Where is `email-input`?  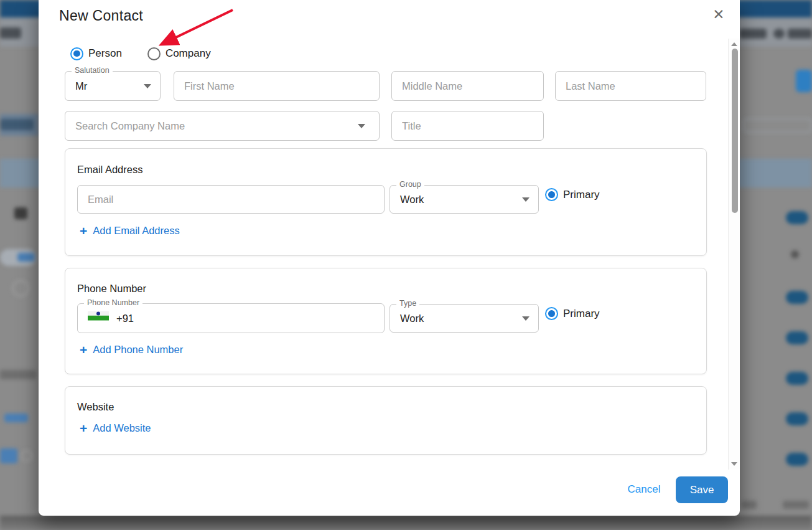
email-input is located at coordinates (231, 199).